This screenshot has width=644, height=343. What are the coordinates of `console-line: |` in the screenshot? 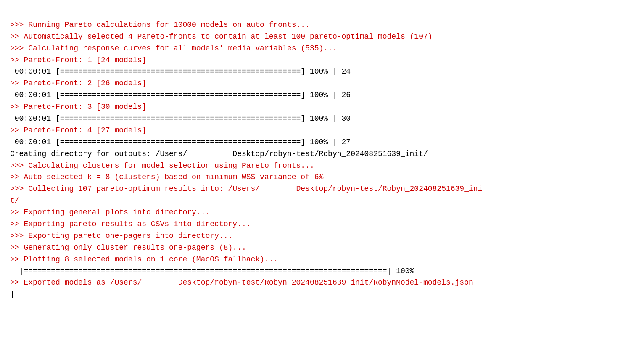 It's located at (322, 295).